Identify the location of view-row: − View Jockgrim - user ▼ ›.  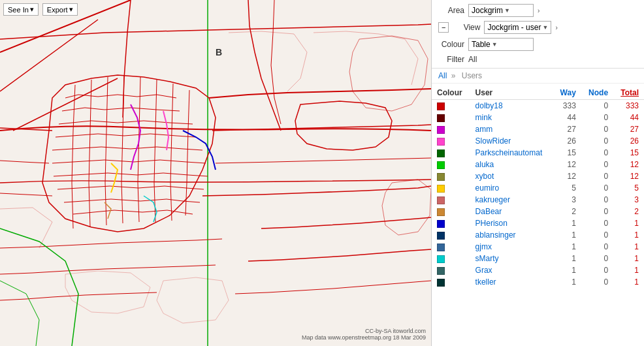
(538, 27).